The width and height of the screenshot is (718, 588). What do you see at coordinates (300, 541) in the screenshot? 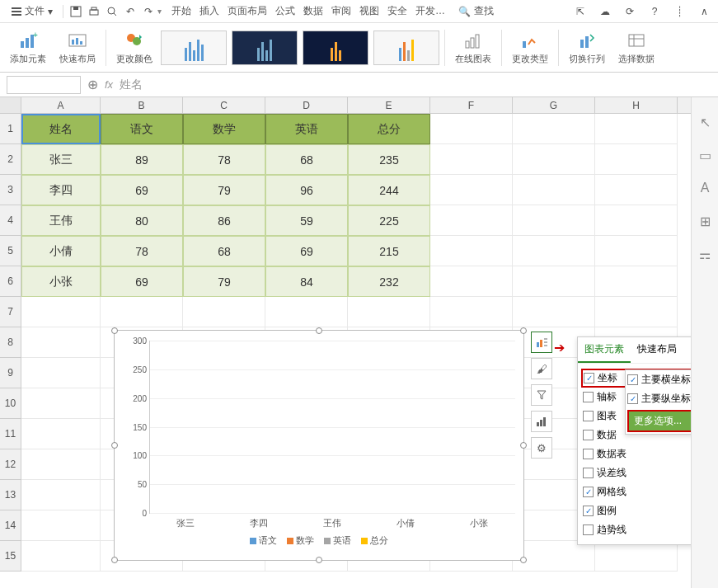
I see `legend-item: 数学` at bounding box center [300, 541].